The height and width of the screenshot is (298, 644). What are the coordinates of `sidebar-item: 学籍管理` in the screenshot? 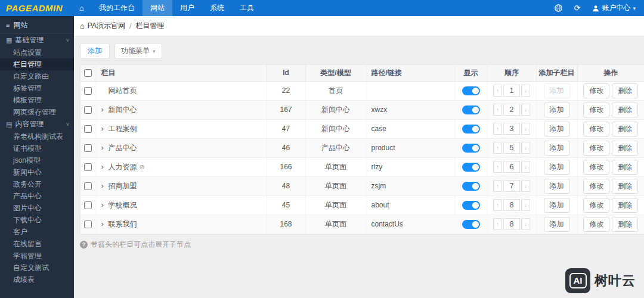 It's located at (37, 256).